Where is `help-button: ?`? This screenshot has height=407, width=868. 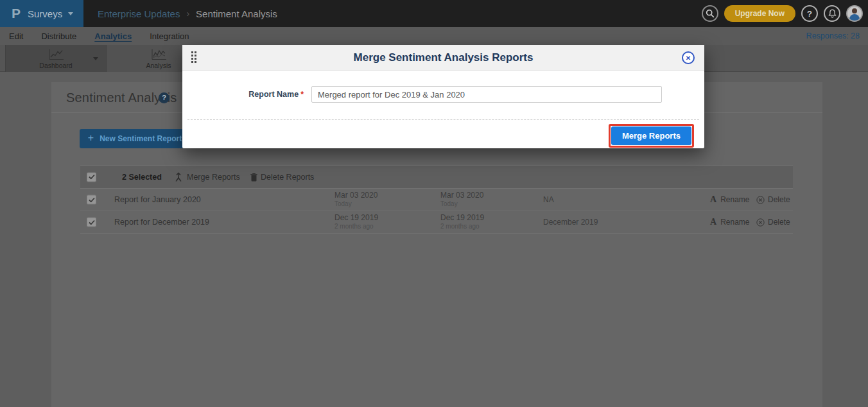
help-button: ? is located at coordinates (810, 13).